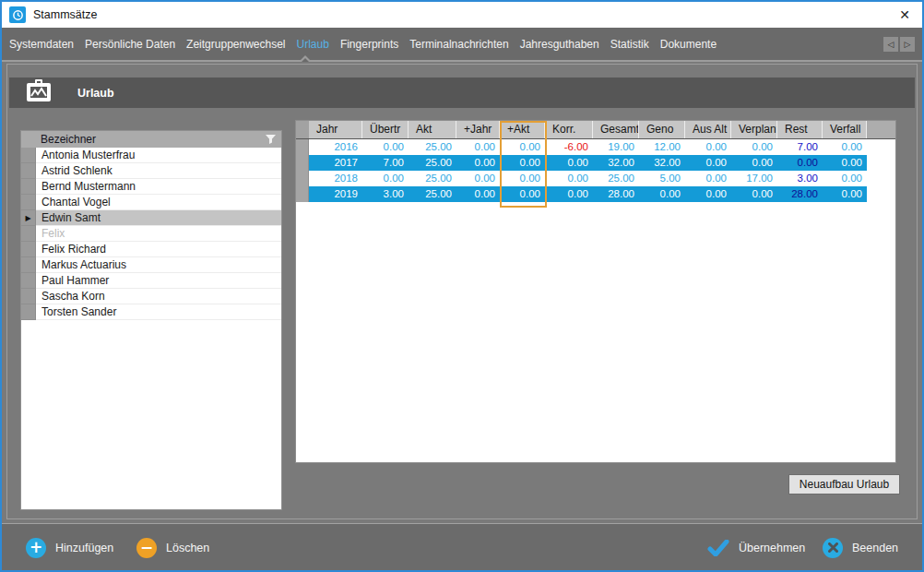 The image size is (924, 572). I want to click on col-header-plusakt: +Akt, so click(522, 129).